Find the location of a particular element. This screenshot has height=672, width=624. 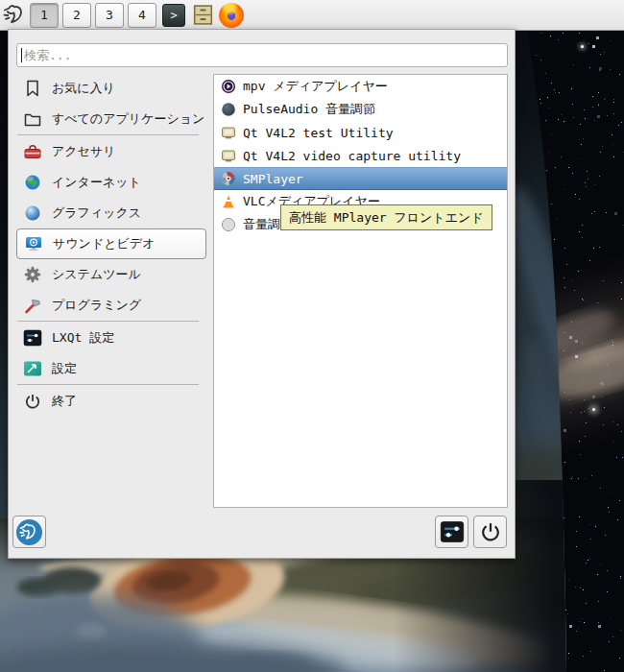

globe-icon is located at coordinates (33, 182).